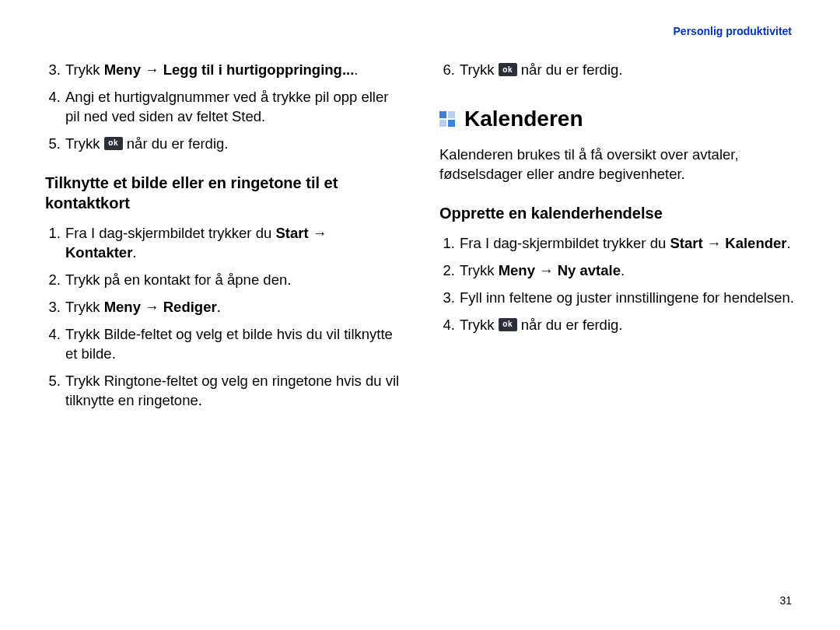  Describe the element at coordinates (618, 119) in the screenshot. I see `section-heading-calendar: Kalenderen` at that location.